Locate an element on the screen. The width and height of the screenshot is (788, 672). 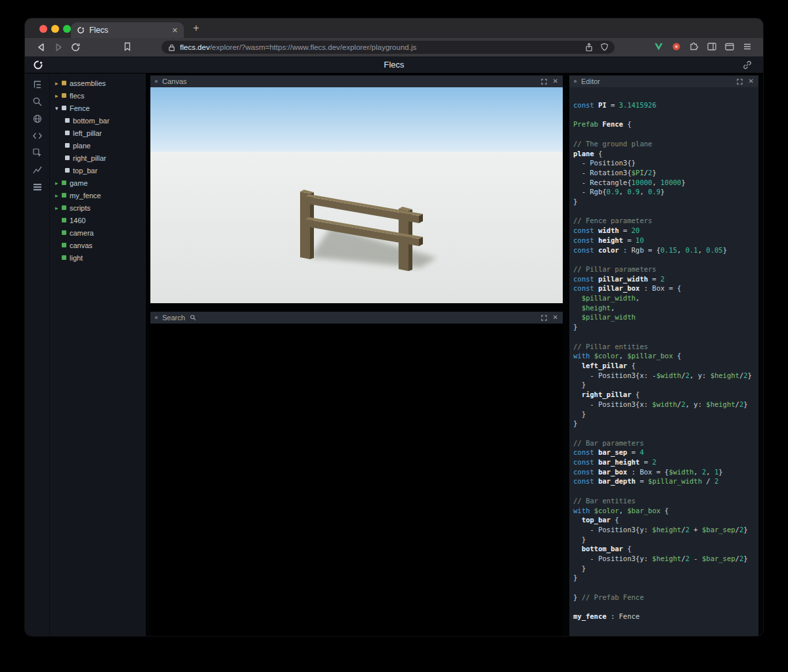
search-expand-button is located at coordinates (544, 318).